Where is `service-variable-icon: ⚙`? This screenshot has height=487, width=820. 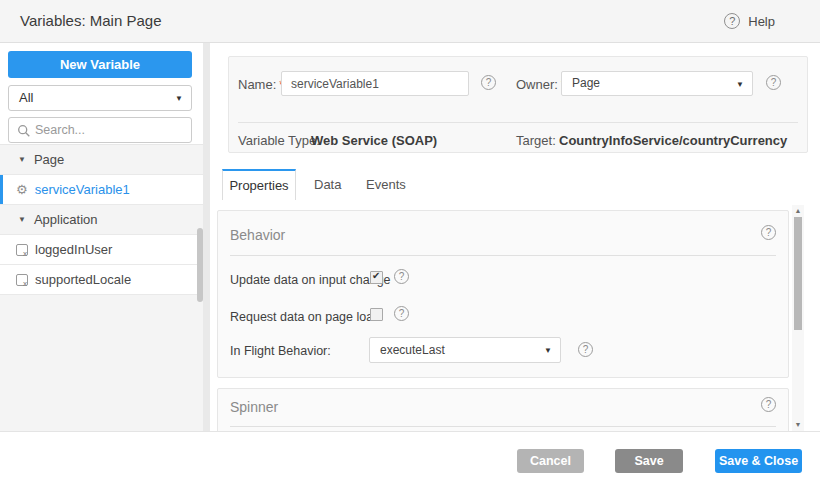
service-variable-icon: ⚙ is located at coordinates (22, 190).